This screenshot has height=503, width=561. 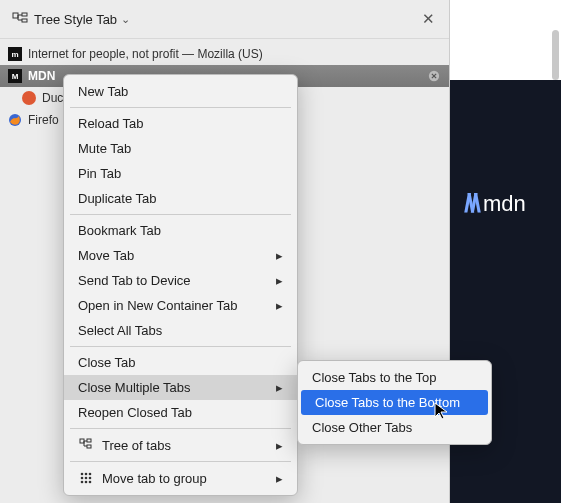 What do you see at coordinates (180, 148) in the screenshot?
I see `menu-mute-tab: Mute Tab` at bounding box center [180, 148].